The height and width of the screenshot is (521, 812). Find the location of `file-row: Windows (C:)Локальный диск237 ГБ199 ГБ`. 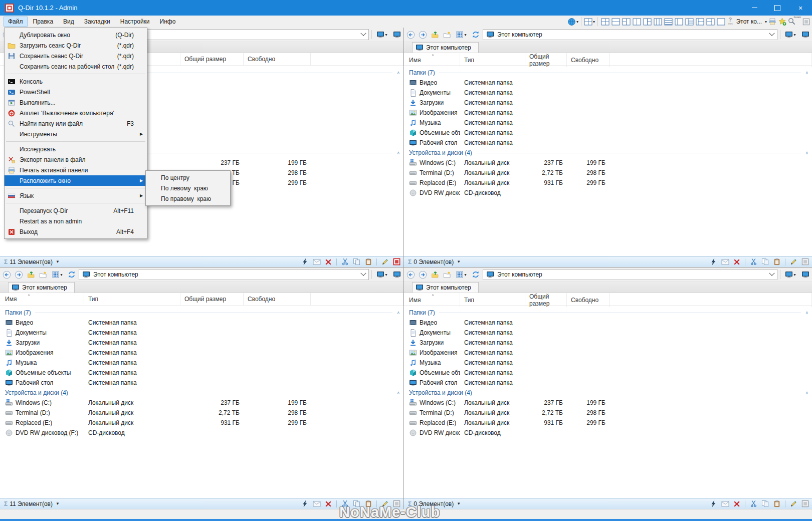

file-row: Windows (C:)Локальный диск237 ГБ199 ГБ is located at coordinates (201, 403).